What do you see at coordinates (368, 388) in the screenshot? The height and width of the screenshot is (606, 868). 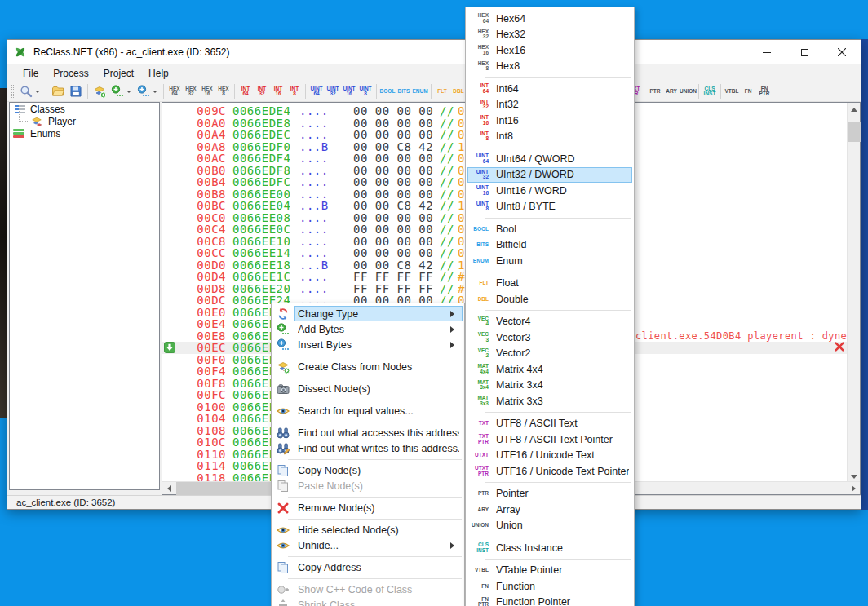 I see `menu-item-dissect-node-s: Dissect Node(s)` at bounding box center [368, 388].